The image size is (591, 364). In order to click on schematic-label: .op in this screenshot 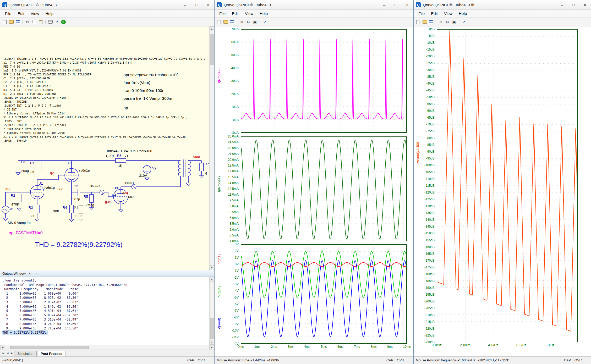, I will do `click(125, 108)`.